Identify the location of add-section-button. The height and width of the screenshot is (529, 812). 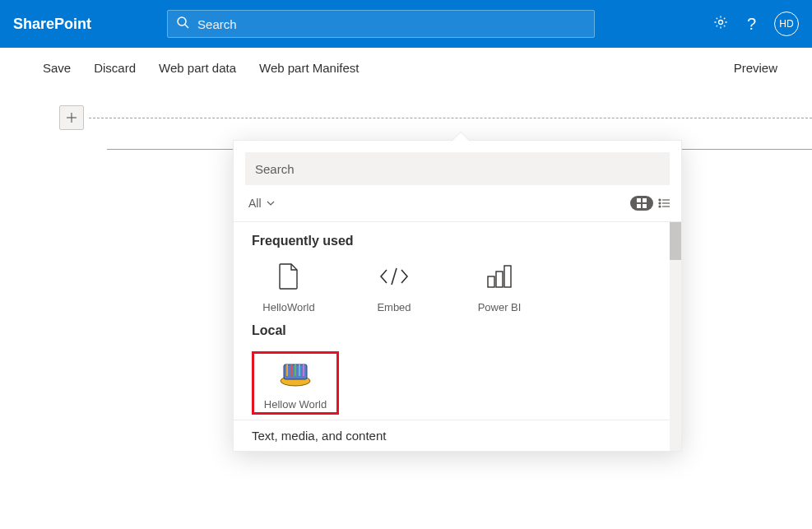
(72, 118).